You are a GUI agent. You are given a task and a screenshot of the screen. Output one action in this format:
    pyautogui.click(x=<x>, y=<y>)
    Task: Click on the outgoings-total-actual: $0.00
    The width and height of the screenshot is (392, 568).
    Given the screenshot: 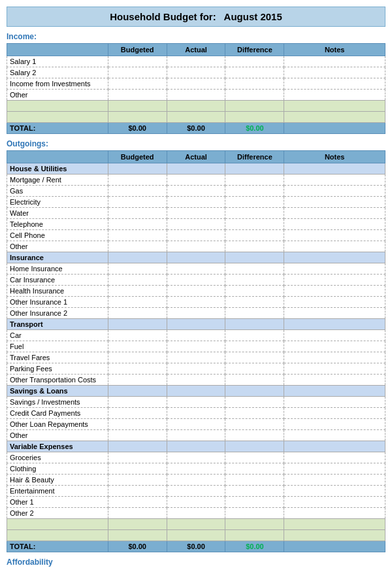 What is the action you would take?
    pyautogui.click(x=196, y=546)
    